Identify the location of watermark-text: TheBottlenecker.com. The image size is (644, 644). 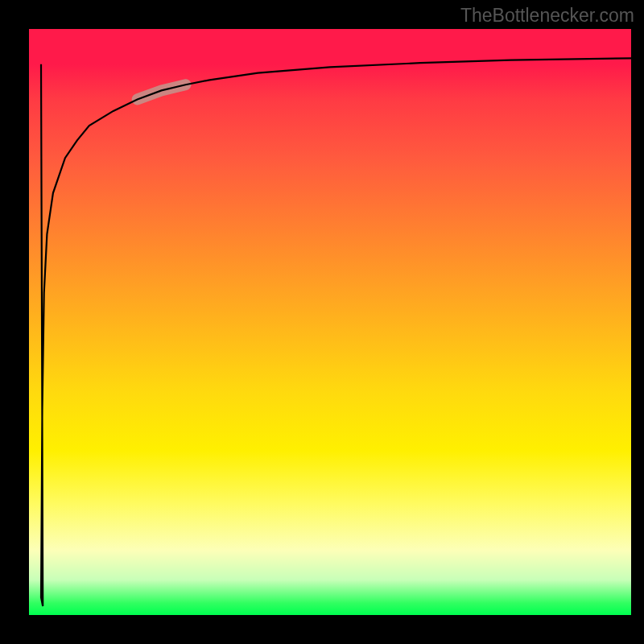
(547, 16).